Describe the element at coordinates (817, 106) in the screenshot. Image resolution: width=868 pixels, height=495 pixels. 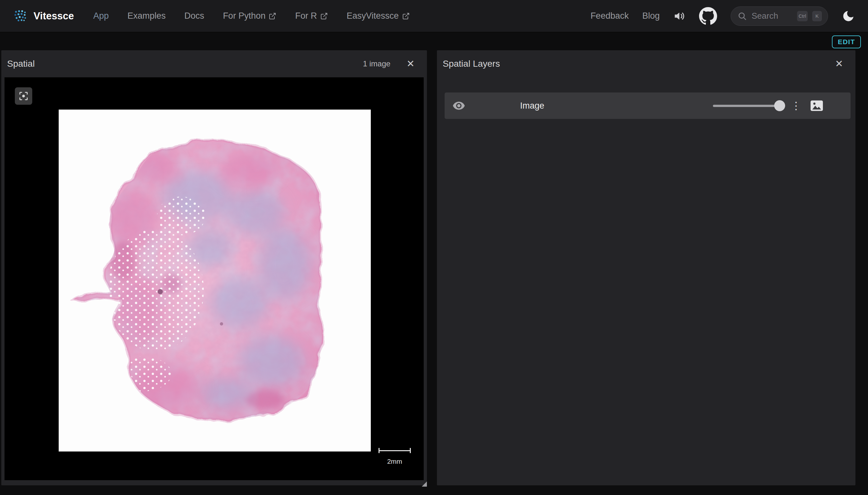
I see `photo-icon` at that location.